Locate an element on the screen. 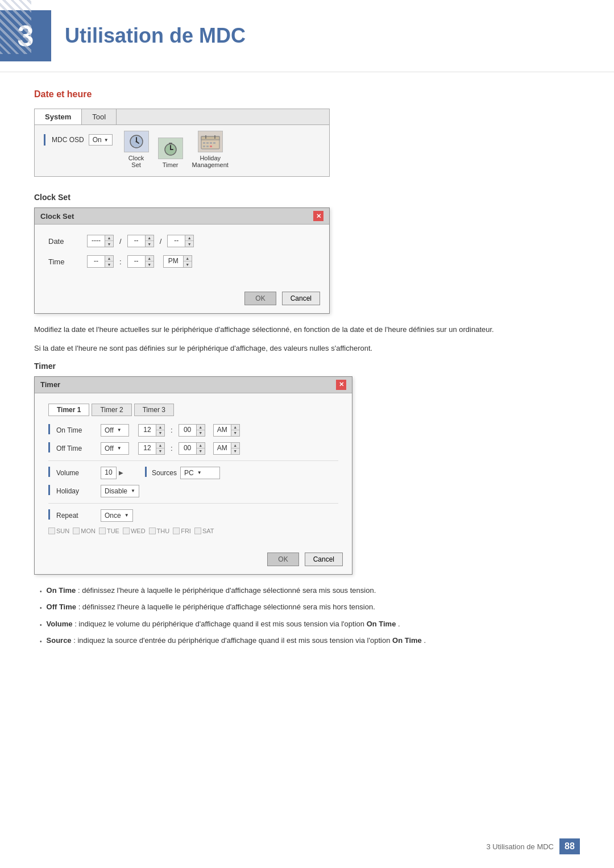 The image size is (614, 868). clock-set-cancel-button: Cancel is located at coordinates (301, 298).